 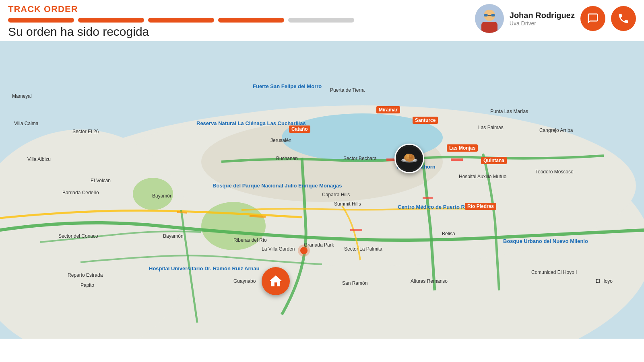 I want to click on location-pulse, so click(x=304, y=251).